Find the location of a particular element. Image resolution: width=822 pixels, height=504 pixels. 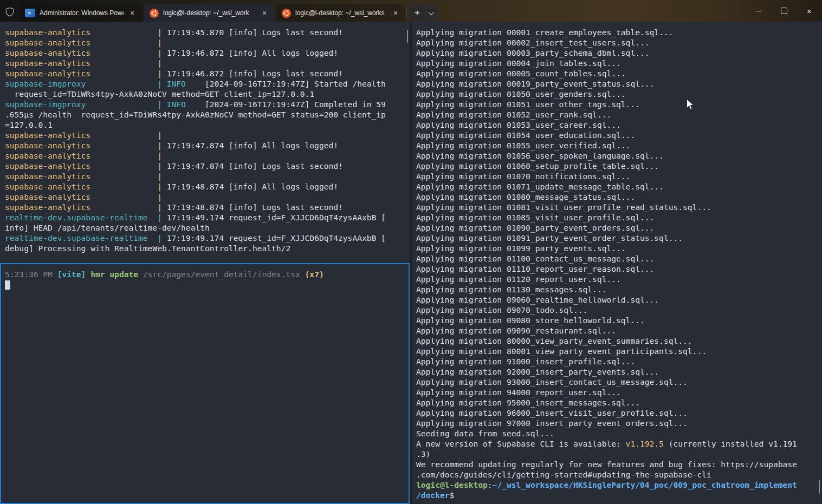

terminal-row: Applying migration 00003_party_schema_db… is located at coordinates (619, 53).